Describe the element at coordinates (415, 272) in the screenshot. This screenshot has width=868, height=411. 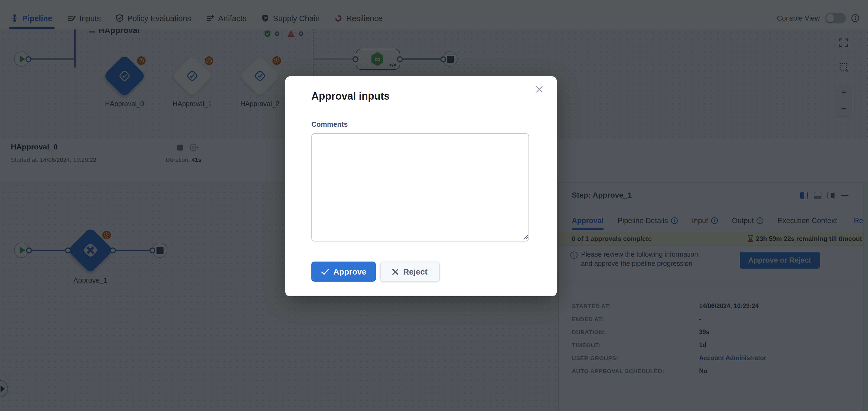
I see `reject-button-label: Reject` at that location.